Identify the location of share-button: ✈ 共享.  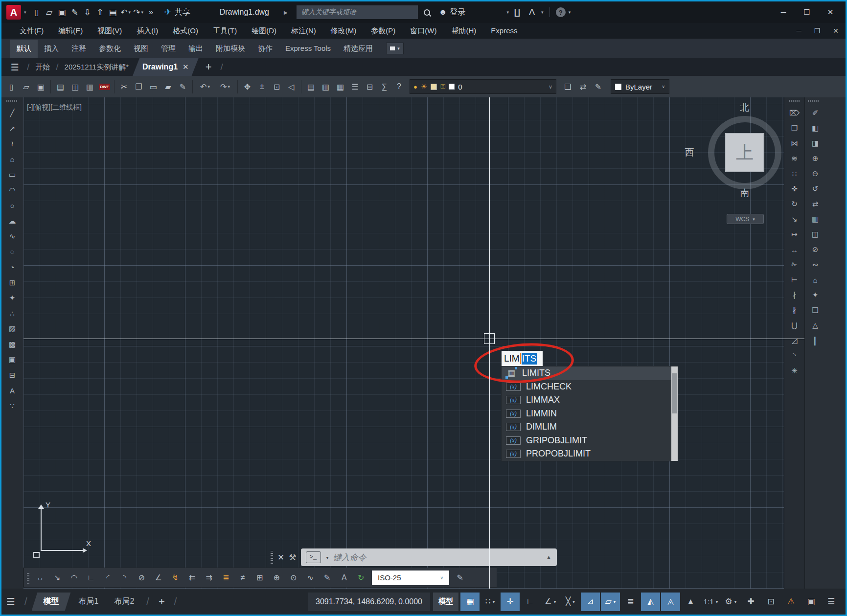
(177, 12).